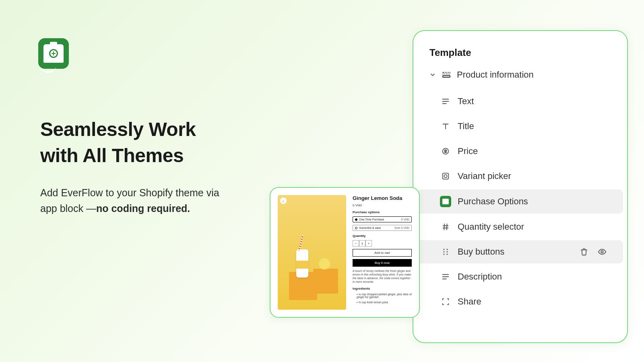 This screenshot has width=644, height=362. Describe the element at coordinates (446, 202) in the screenshot. I see `app-block-icon` at that location.